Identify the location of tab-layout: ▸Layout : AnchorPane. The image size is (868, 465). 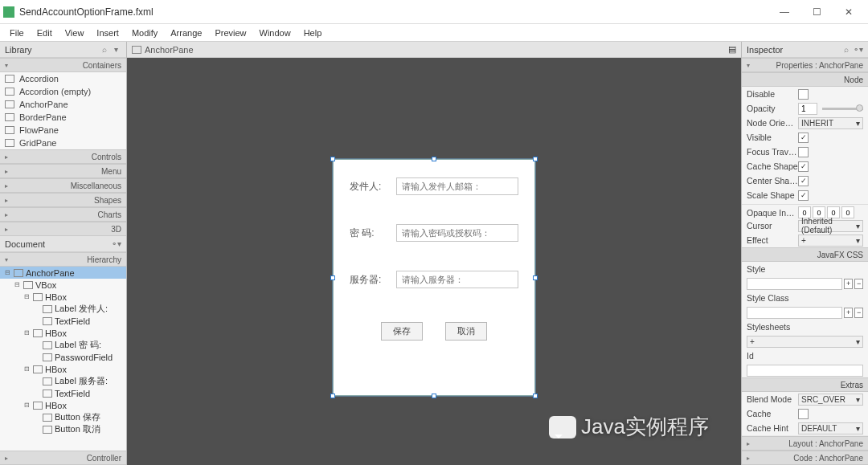
(805, 443).